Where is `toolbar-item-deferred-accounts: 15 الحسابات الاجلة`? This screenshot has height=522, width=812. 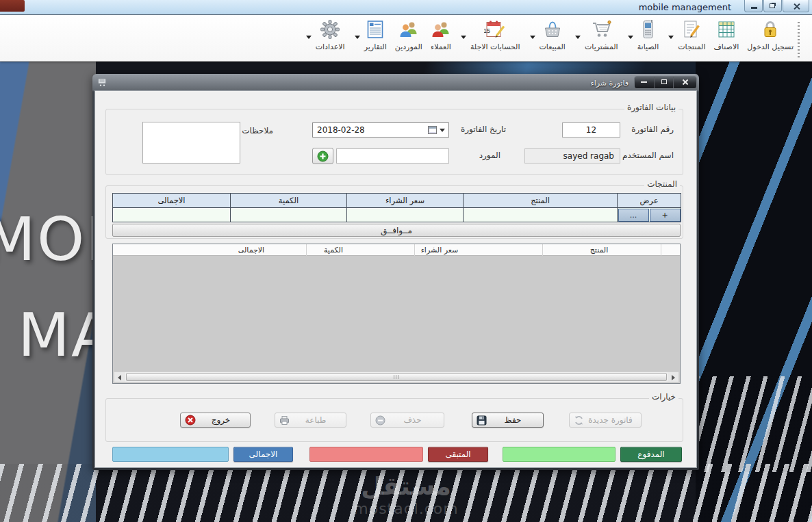
toolbar-item-deferred-accounts: 15 الحسابات الاجلة is located at coordinates (490, 34).